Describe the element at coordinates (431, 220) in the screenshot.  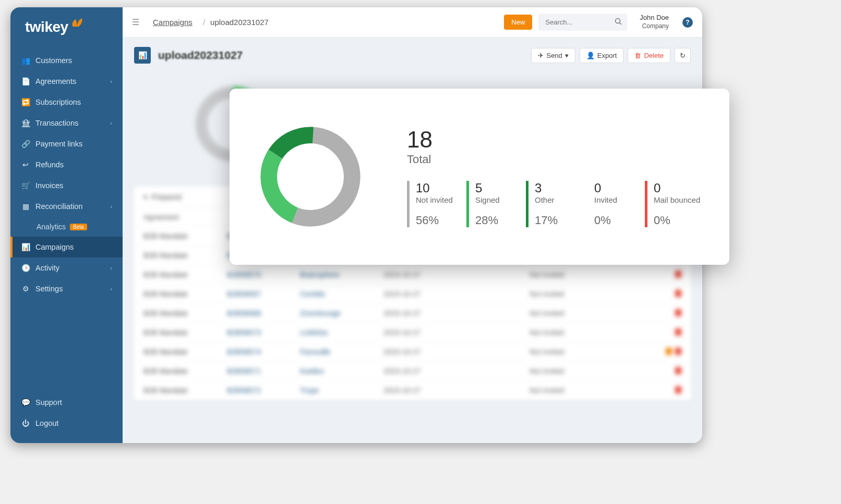
I see `stat-pct: 56%` at that location.